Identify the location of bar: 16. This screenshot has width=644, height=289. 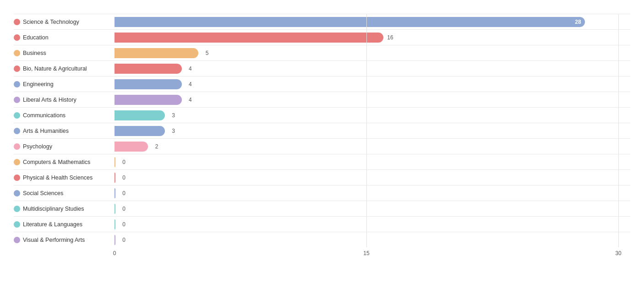
(249, 38).